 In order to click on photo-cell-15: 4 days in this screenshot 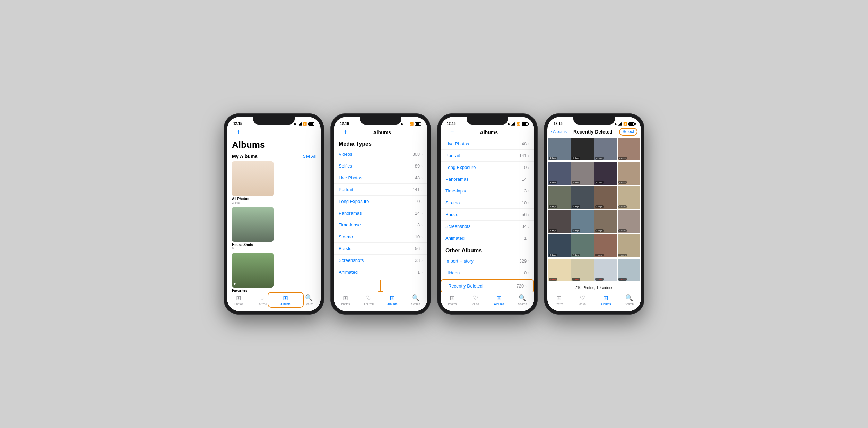, I will do `click(606, 221)`.